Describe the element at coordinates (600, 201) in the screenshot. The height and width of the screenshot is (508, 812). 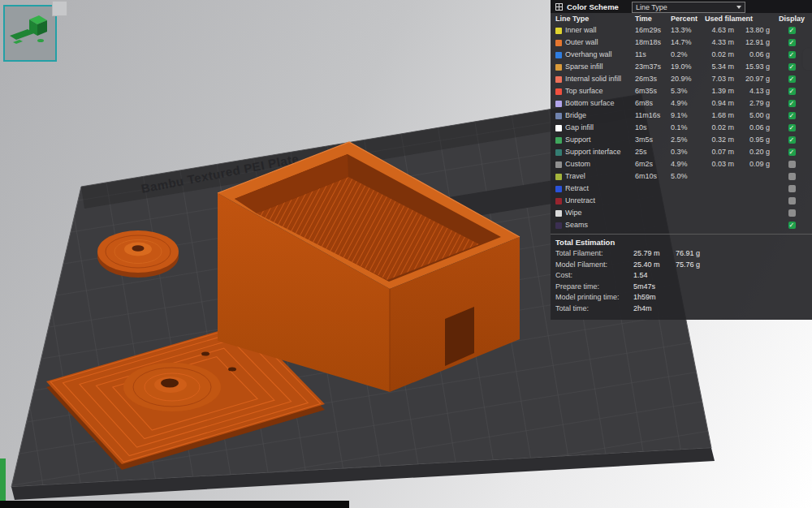
I see `line-type-name: Unretract` at that location.